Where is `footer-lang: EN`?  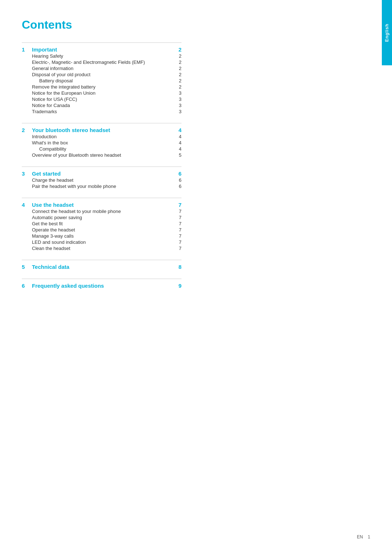
footer-lang: EN is located at coordinates (360, 537).